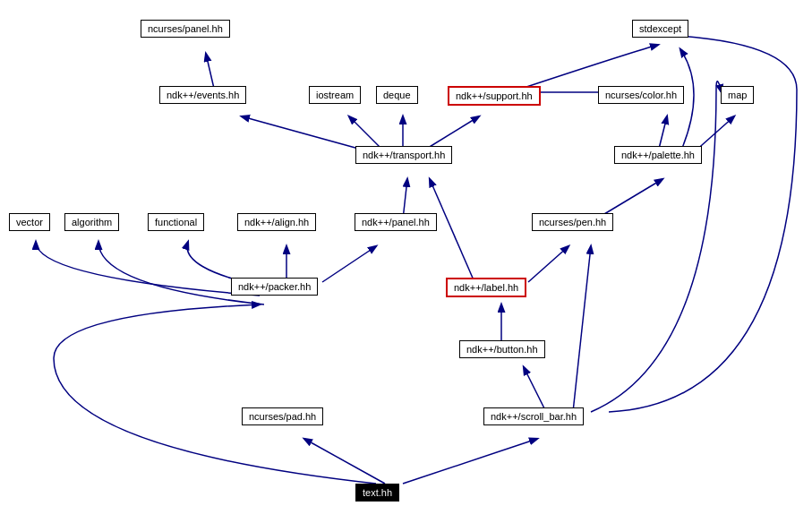 This screenshot has width=812, height=523. What do you see at coordinates (274, 287) in the screenshot?
I see `node-ndk-packer-hh: ndk++/packer.hh` at bounding box center [274, 287].